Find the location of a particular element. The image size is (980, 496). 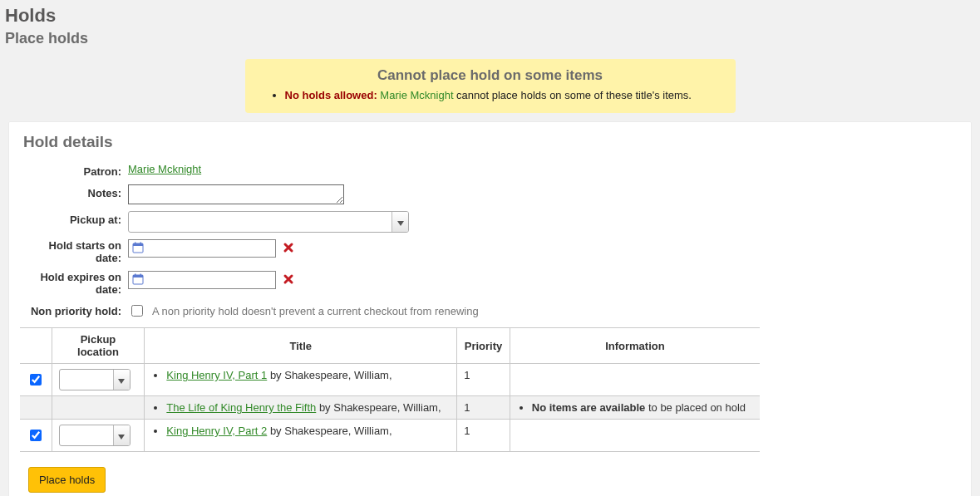

pickup-input is located at coordinates (260, 222).